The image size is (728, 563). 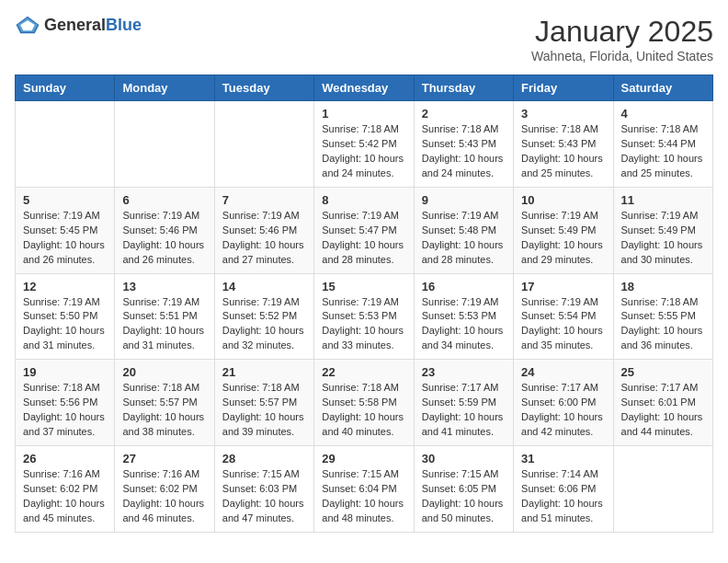 I want to click on day-info: Sunrise: 7:17 AMSunset: 6:01 PMDaylight:…, so click(x=664, y=410).